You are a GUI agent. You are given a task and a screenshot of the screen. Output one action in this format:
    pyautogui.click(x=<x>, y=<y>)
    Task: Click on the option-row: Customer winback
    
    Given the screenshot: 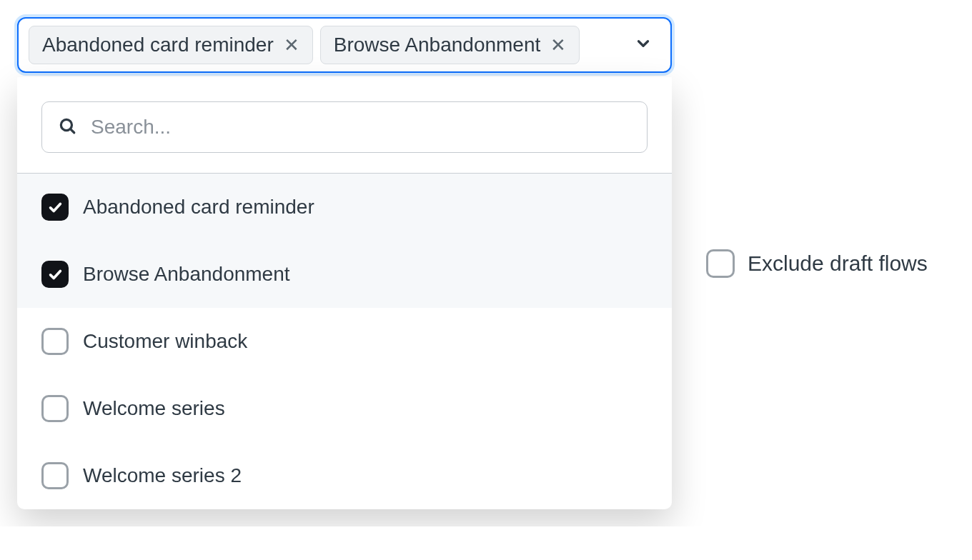 What is the action you would take?
    pyautogui.click(x=344, y=341)
    